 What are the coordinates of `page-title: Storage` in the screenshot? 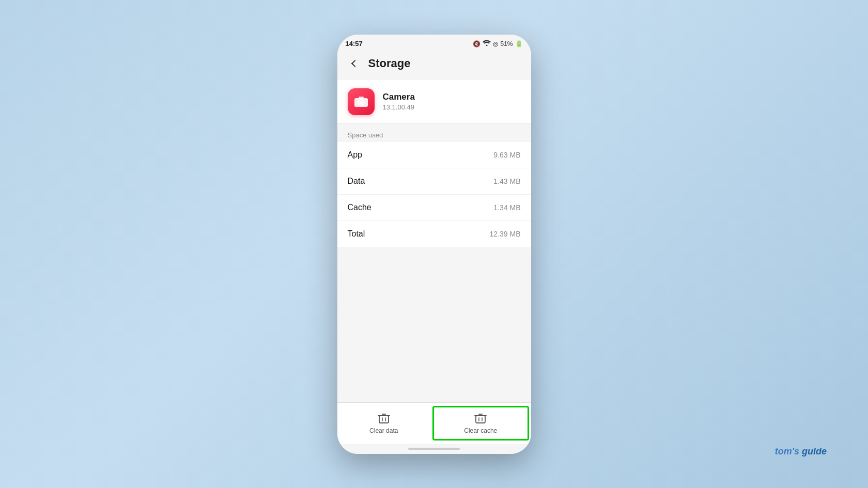 It's located at (390, 64).